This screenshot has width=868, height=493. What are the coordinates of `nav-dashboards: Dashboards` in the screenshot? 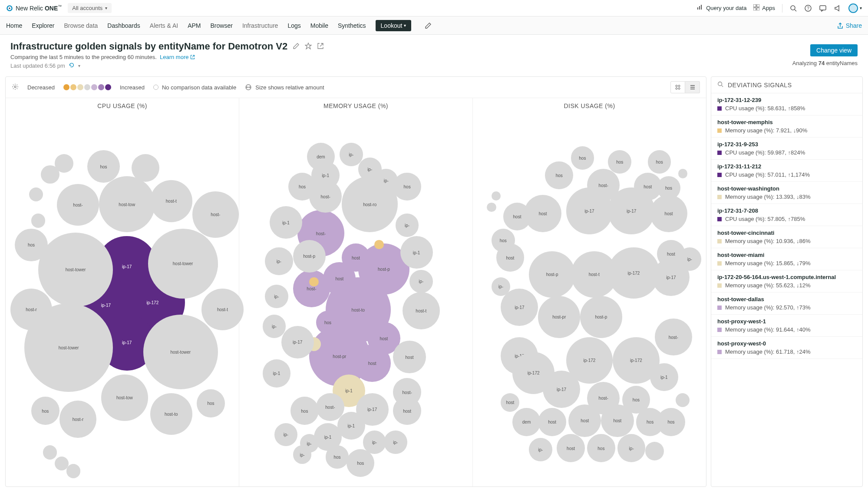 It's located at (124, 26).